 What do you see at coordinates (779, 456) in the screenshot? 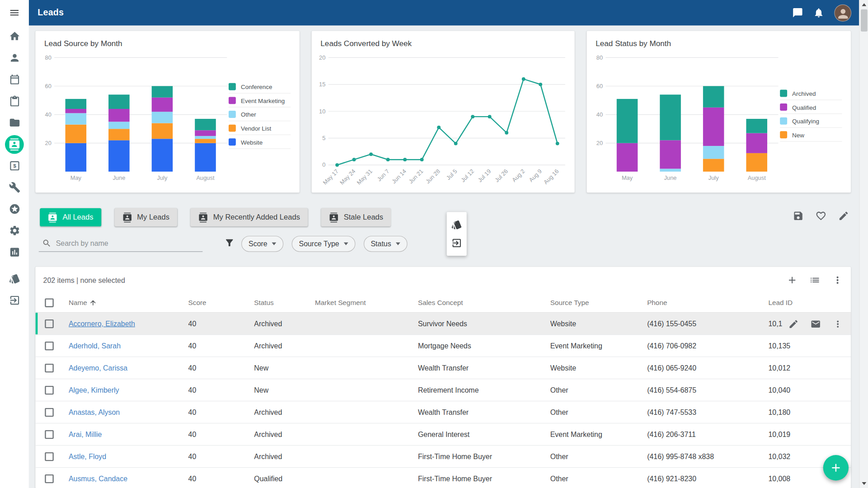
I see `cell-lead-id: 10,032` at bounding box center [779, 456].